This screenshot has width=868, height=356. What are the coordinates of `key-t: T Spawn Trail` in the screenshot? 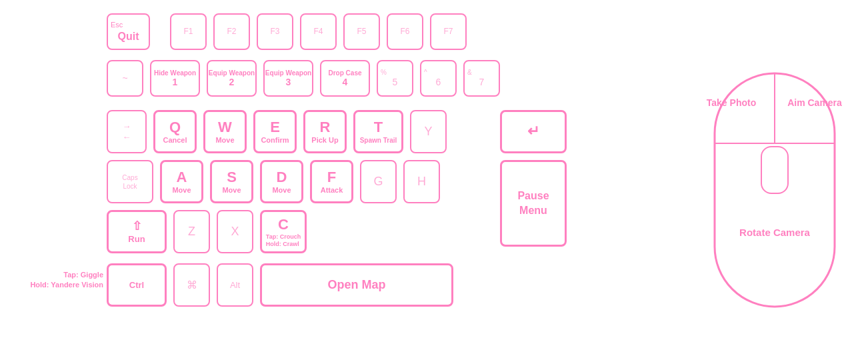 It's located at (379, 132).